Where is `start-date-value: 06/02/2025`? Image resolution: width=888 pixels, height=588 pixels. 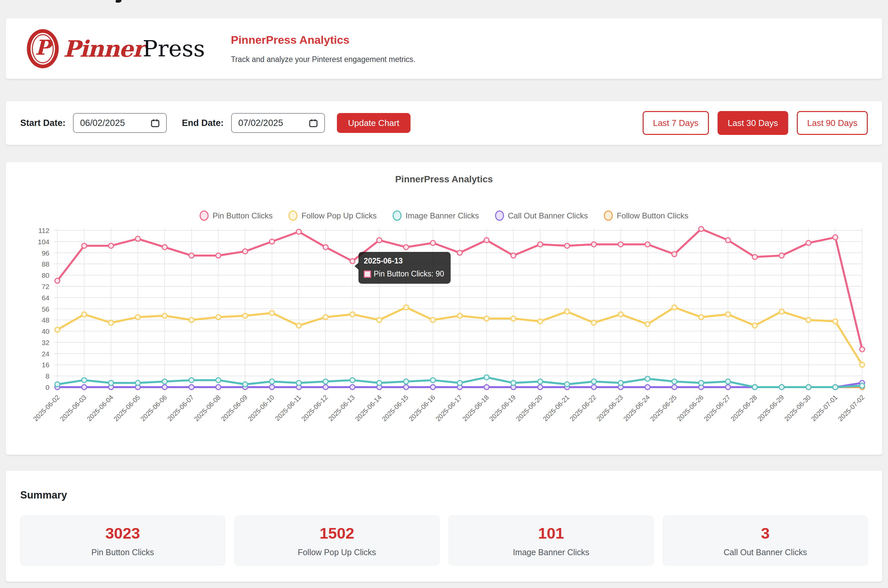
start-date-value: 06/02/2025 is located at coordinates (103, 123).